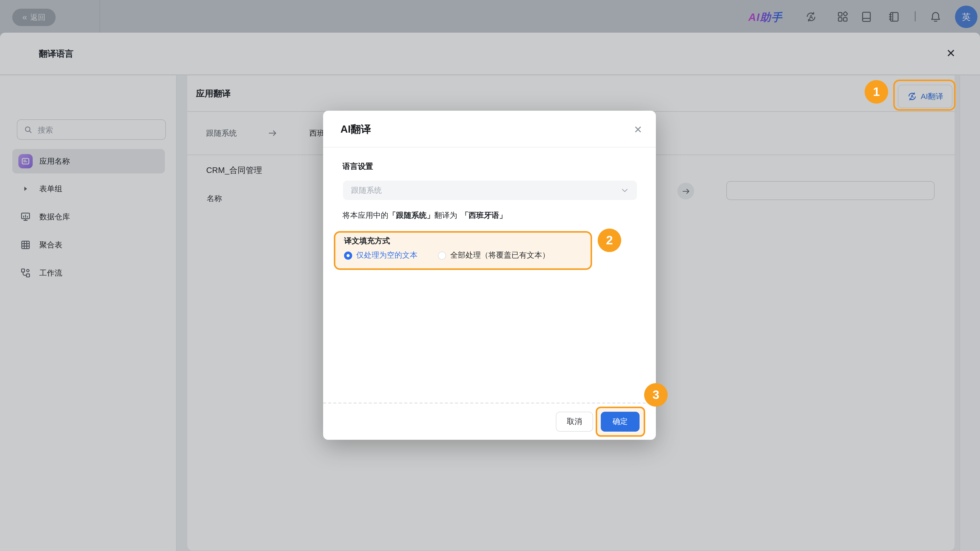 The height and width of the screenshot is (551, 980). I want to click on footer-divider, so click(489, 403).